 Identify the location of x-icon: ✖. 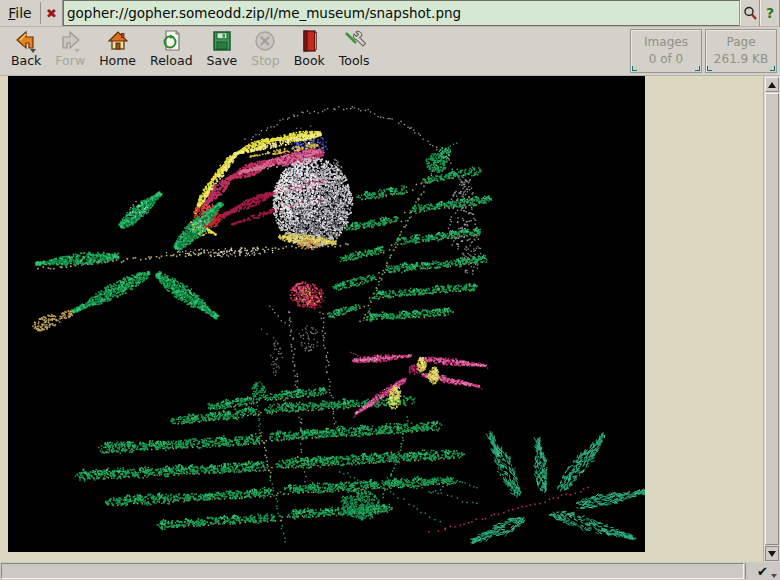
(52, 14).